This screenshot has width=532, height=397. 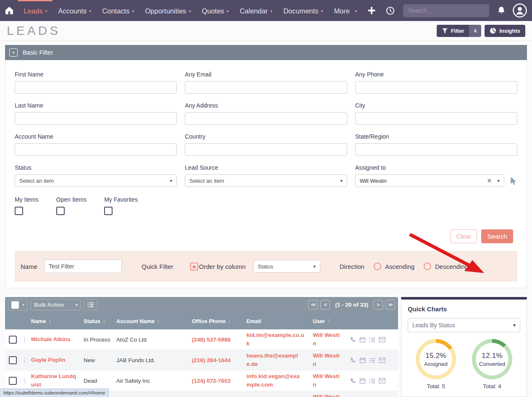 What do you see at coordinates (505, 31) in the screenshot?
I see `insights-button: Insights` at bounding box center [505, 31].